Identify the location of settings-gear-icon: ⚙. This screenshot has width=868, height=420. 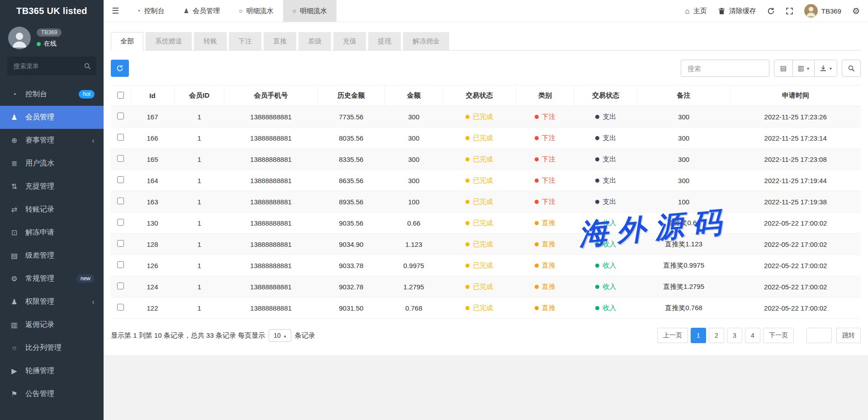
(856, 11).